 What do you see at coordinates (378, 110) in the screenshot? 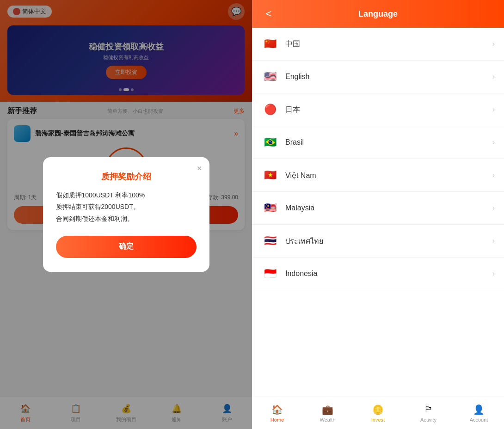
I see `lang-item-japanese: 🔴 日本 ›` at bounding box center [378, 110].